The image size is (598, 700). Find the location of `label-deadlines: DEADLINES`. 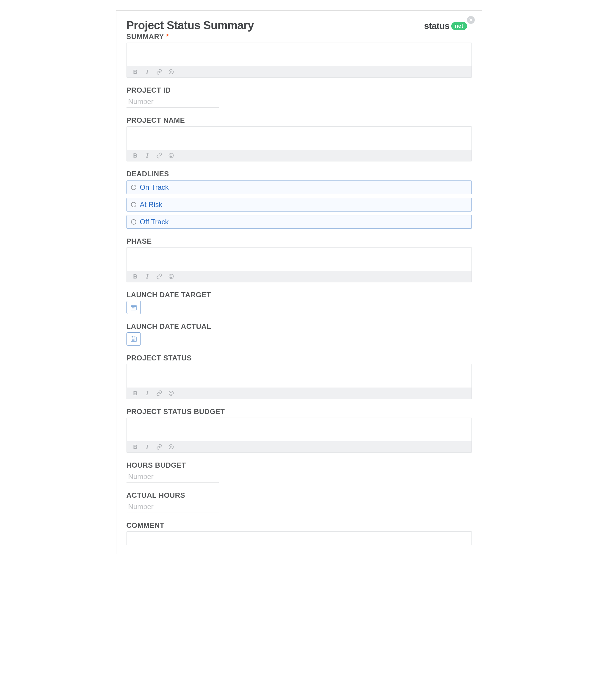

label-deadlines: DEADLINES is located at coordinates (299, 174).